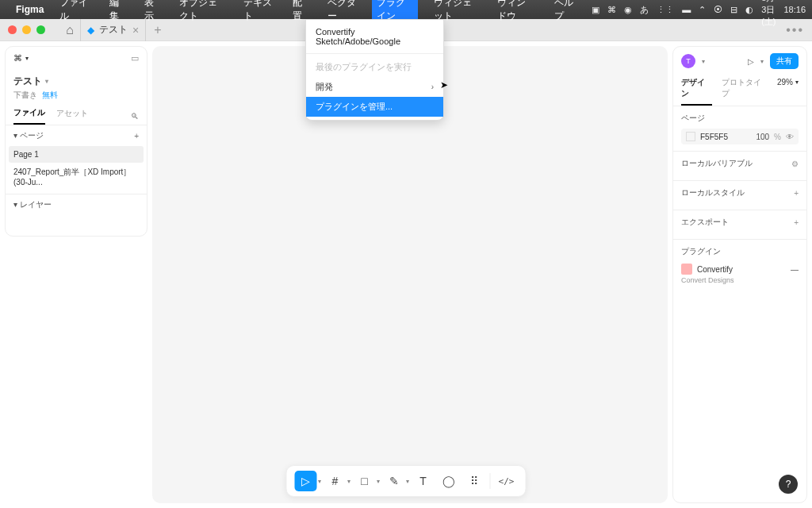 The height and width of the screenshot is (508, 812). I want to click on file-name: テスト, so click(28, 81).